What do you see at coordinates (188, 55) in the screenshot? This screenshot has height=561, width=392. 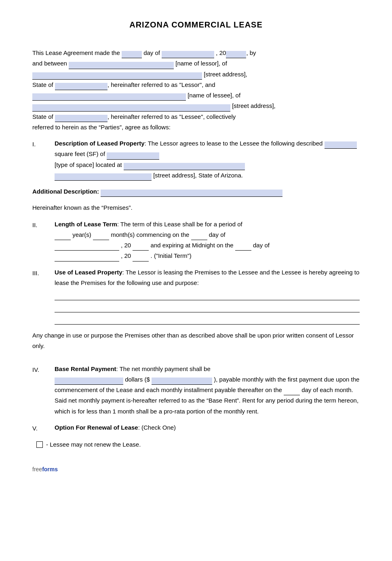 I see `month-field` at bounding box center [188, 55].